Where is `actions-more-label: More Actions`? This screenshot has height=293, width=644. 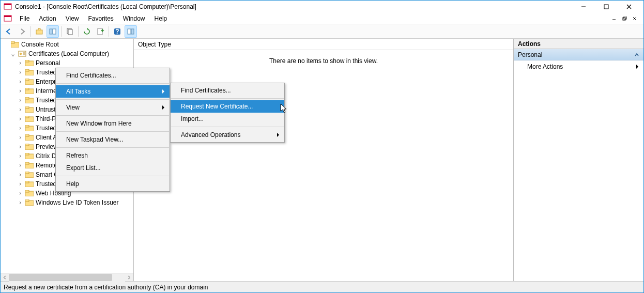 actions-more-label: More Actions is located at coordinates (545, 67).